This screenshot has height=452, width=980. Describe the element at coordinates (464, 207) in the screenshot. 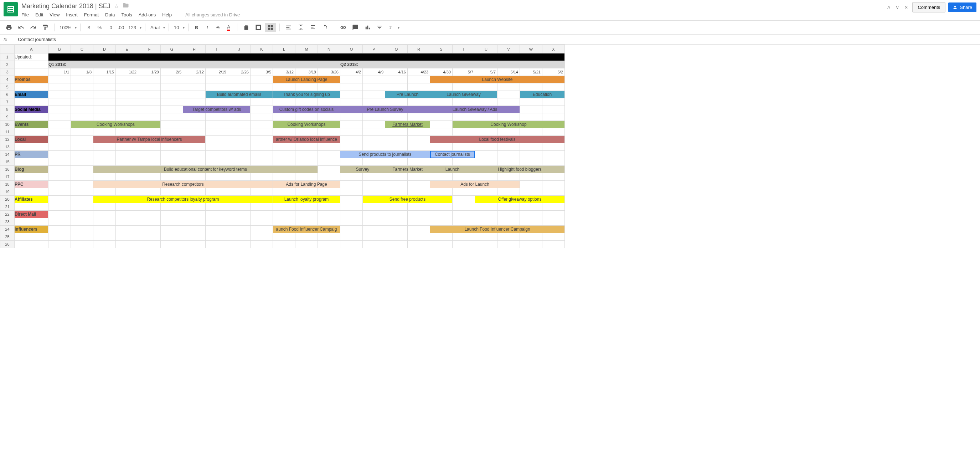

I see `cell-T21` at that location.